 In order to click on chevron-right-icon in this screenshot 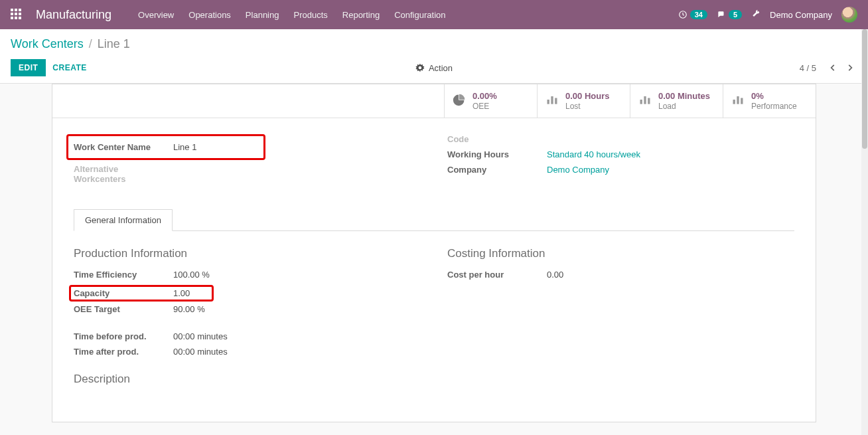, I will do `click(850, 68)`.